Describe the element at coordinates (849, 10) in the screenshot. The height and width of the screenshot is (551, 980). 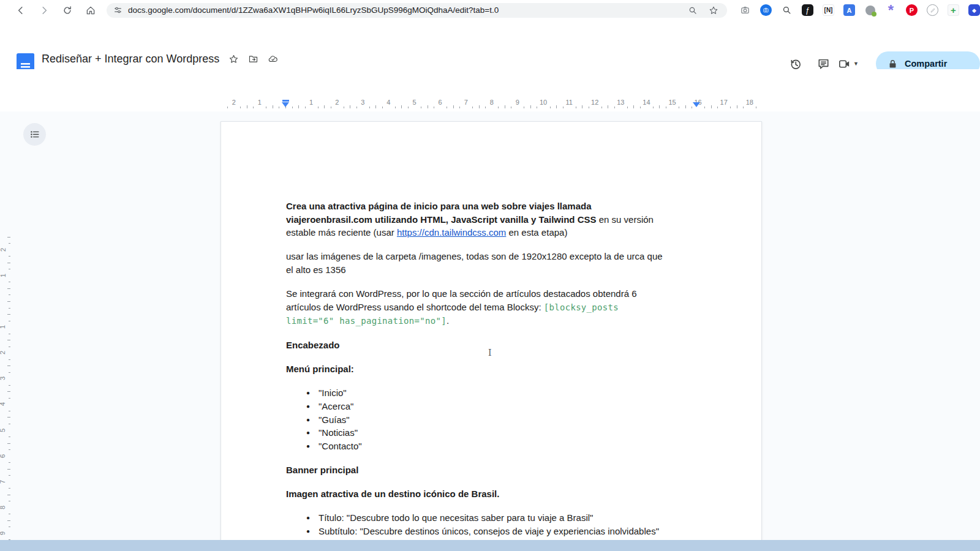
I see `translate-extension: A` at that location.